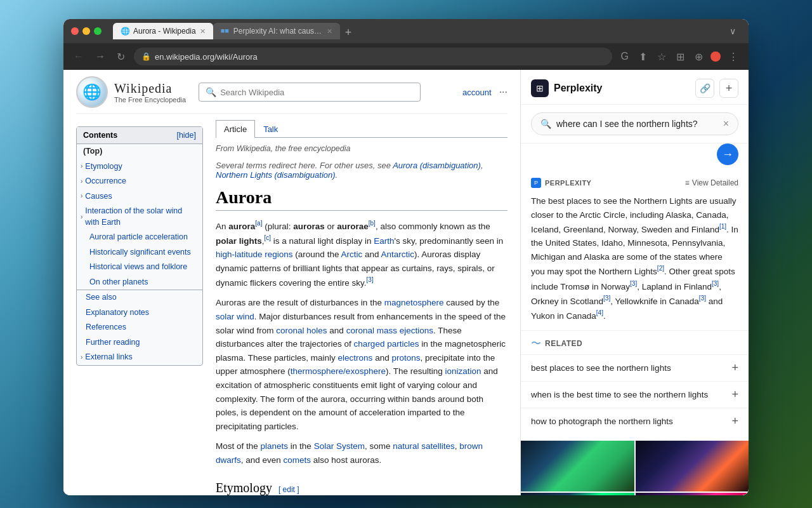 This screenshot has height=508, width=812. Describe the element at coordinates (339, 446) in the screenshot. I see `solar-system-link: Solar System` at that location.